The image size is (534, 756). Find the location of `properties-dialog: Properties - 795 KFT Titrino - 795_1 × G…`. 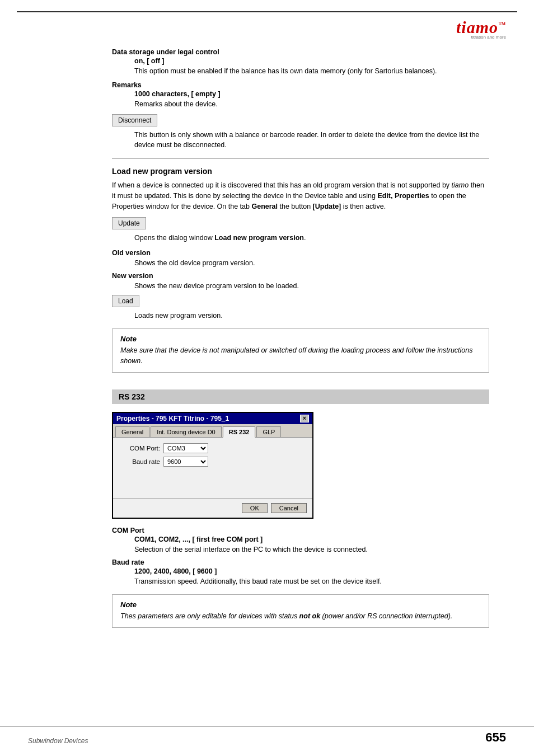

properties-dialog: Properties - 795 KFT Titrino - 795_1 × G… is located at coordinates (213, 466).